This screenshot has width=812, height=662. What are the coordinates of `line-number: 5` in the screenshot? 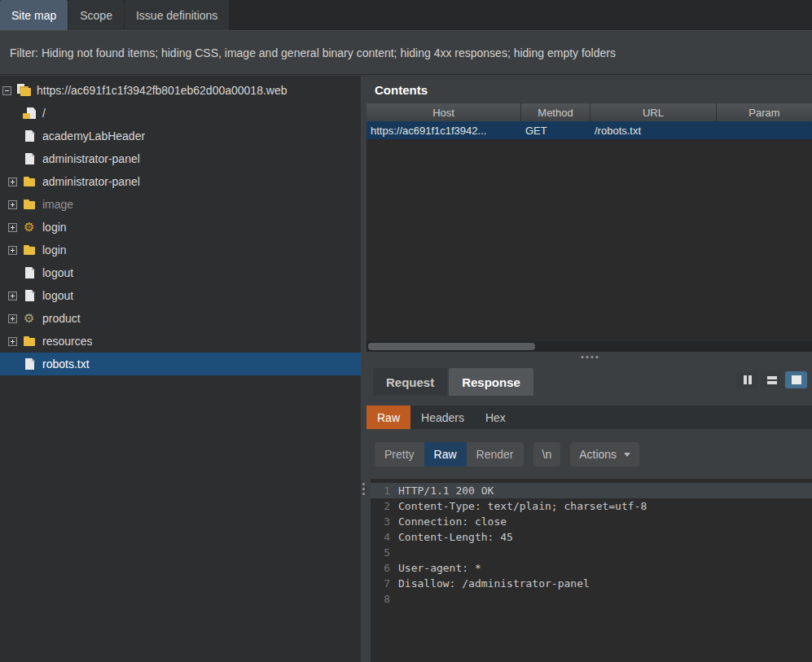 It's located at (384, 552).